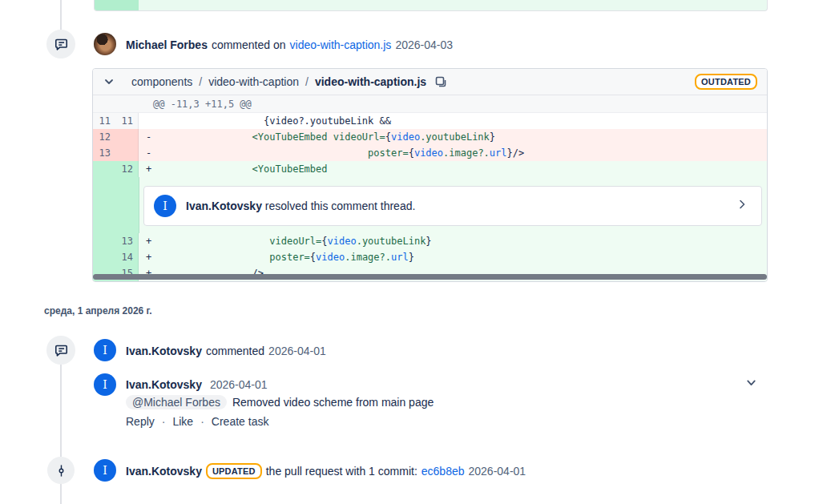  Describe the element at coordinates (443, 471) in the screenshot. I see `commit-link: ec6b8eb` at that location.